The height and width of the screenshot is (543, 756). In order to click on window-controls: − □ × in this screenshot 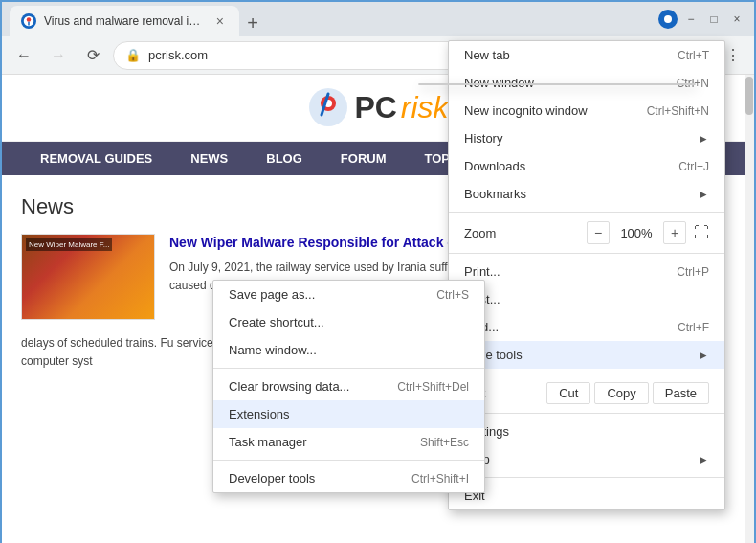, I will do `click(702, 19)`.